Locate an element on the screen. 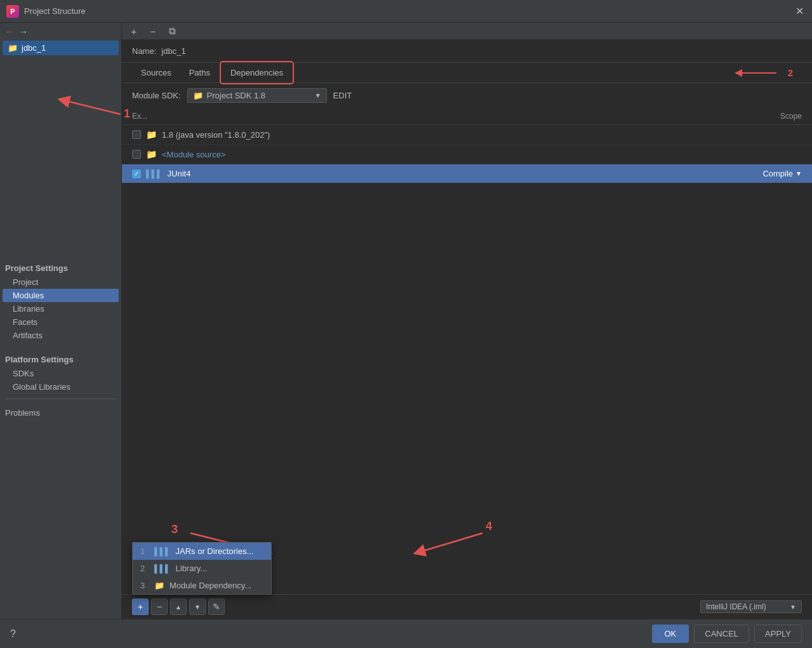 The width and height of the screenshot is (812, 648). format-value: IntelliJ IDEA (.iml) is located at coordinates (747, 607).